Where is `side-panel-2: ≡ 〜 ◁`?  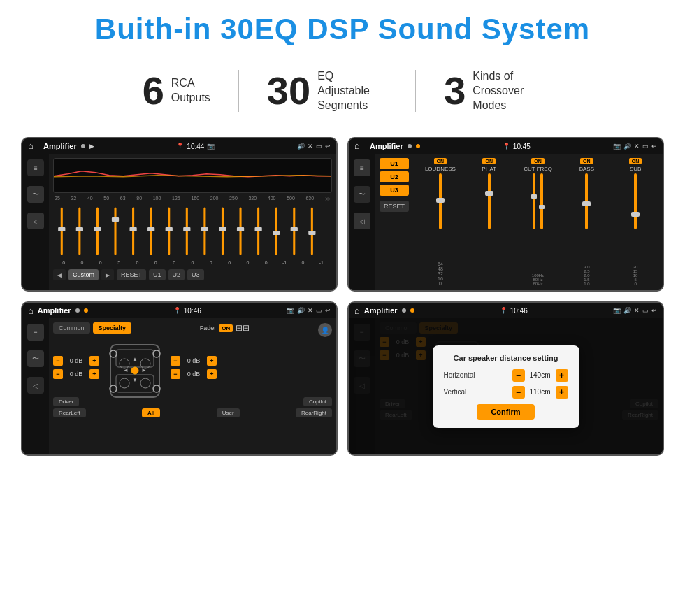
side-panel-2: ≡ 〜 ◁ is located at coordinates (362, 222).